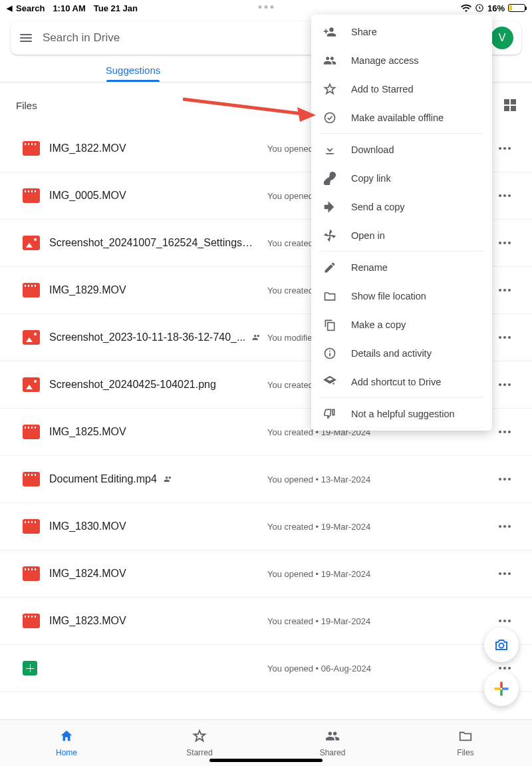  I want to click on menu-item-label: Send a copy, so click(378, 207).